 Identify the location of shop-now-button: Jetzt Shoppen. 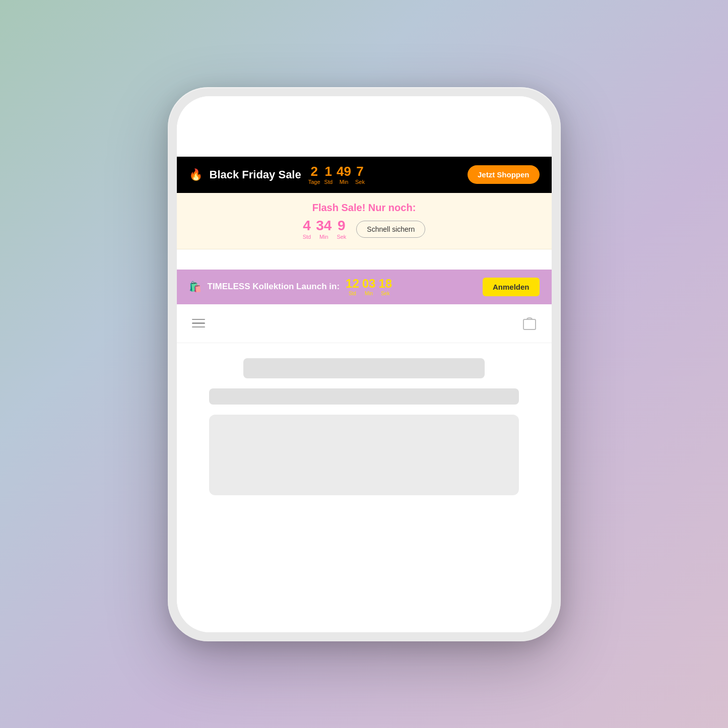
(504, 174).